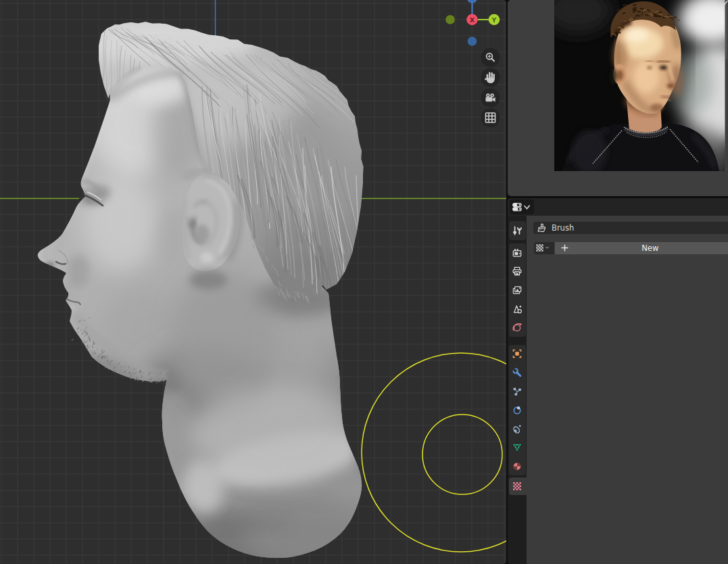 This screenshot has width=728, height=564. I want to click on image-editor-area, so click(618, 98).